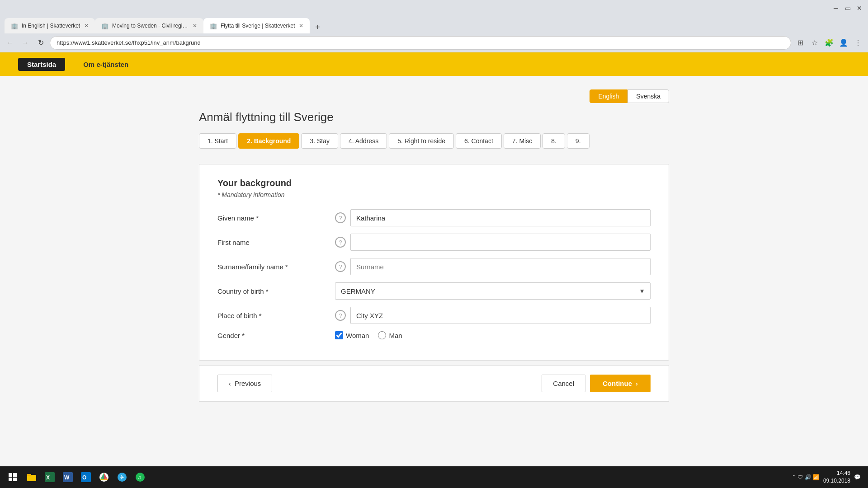  What do you see at coordinates (434, 25) in the screenshot?
I see `tabs-bar: 🏢 In English | Skatteverket ✕ 🏢 Moving t…` at bounding box center [434, 25].